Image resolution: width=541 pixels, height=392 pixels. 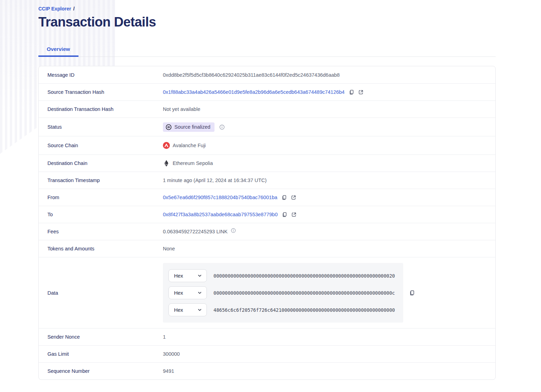 What do you see at coordinates (267, 127) in the screenshot?
I see `table-row-status: Status Source finalized` at bounding box center [267, 127].